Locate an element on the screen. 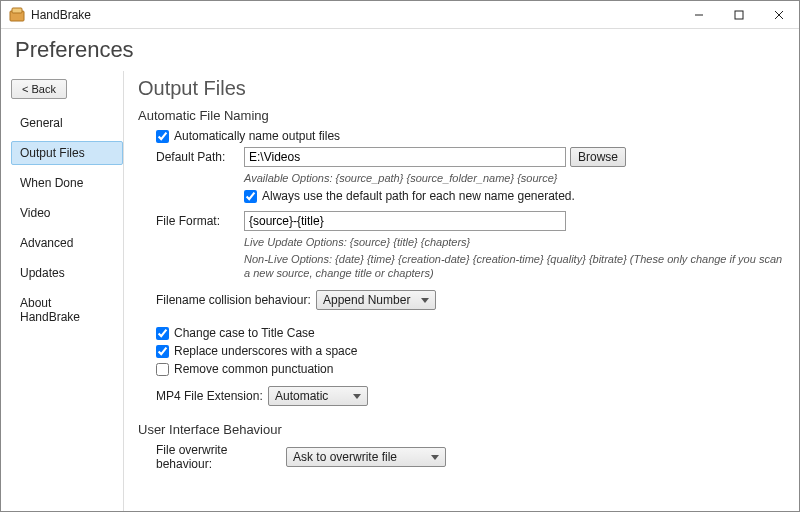  replace-underscores-checkbox is located at coordinates (162, 352).